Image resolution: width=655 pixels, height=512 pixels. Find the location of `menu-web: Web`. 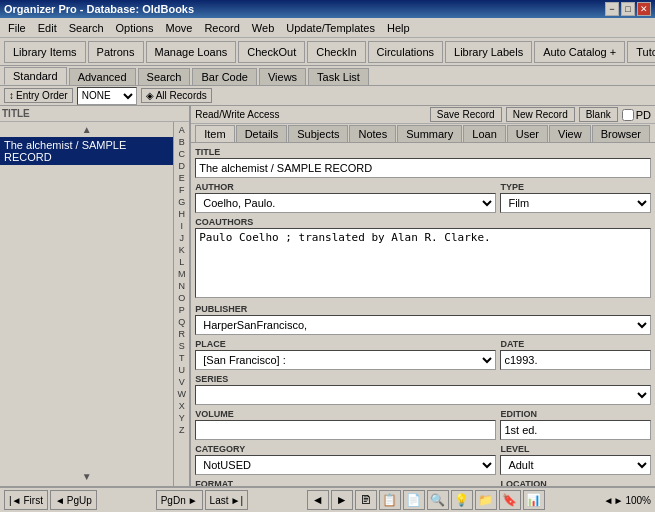

menu-web: Web is located at coordinates (263, 28).